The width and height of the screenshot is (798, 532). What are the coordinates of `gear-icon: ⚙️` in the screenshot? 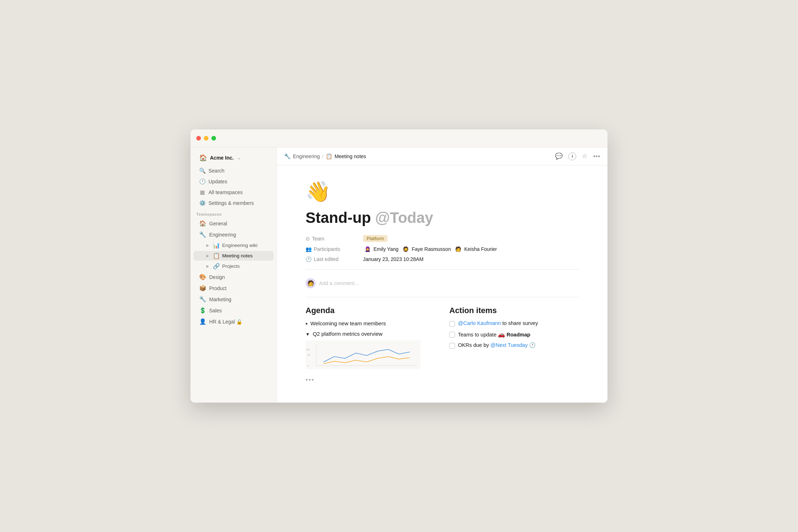 It's located at (202, 203).